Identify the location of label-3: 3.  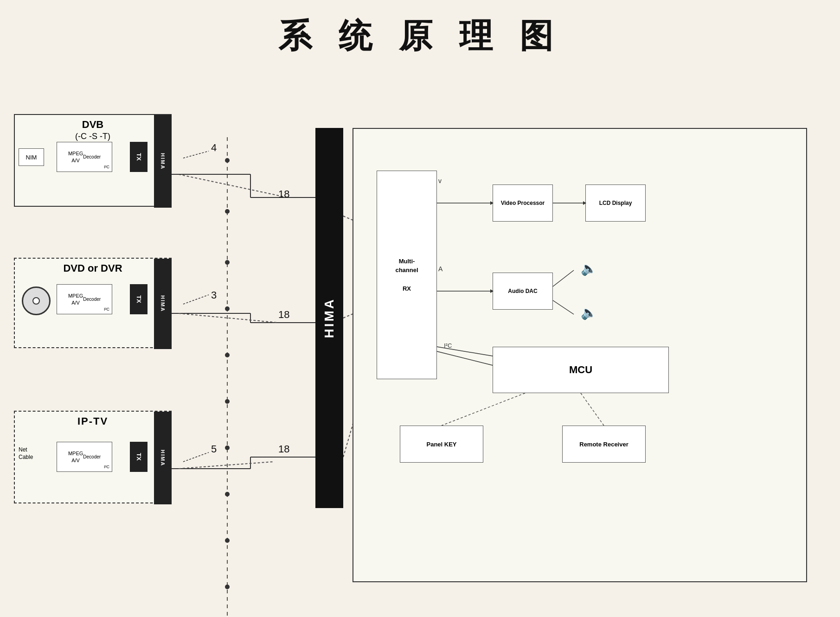
(214, 295).